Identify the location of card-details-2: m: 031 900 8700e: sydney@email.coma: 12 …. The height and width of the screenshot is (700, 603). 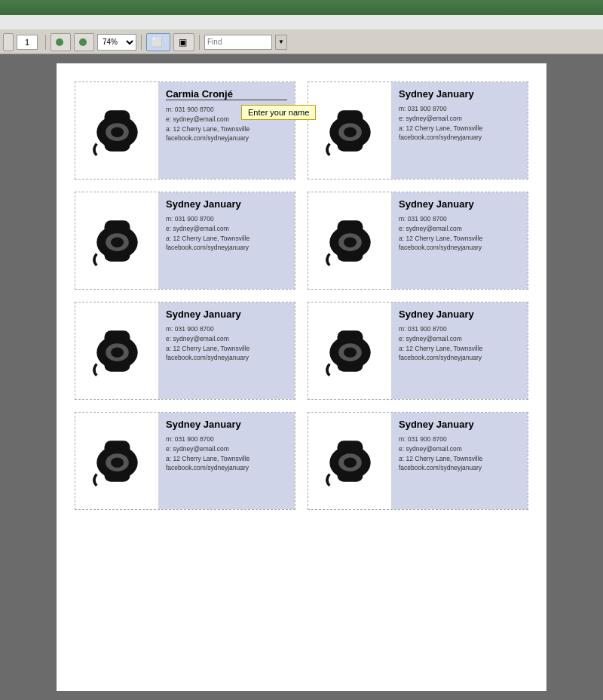
(460, 124).